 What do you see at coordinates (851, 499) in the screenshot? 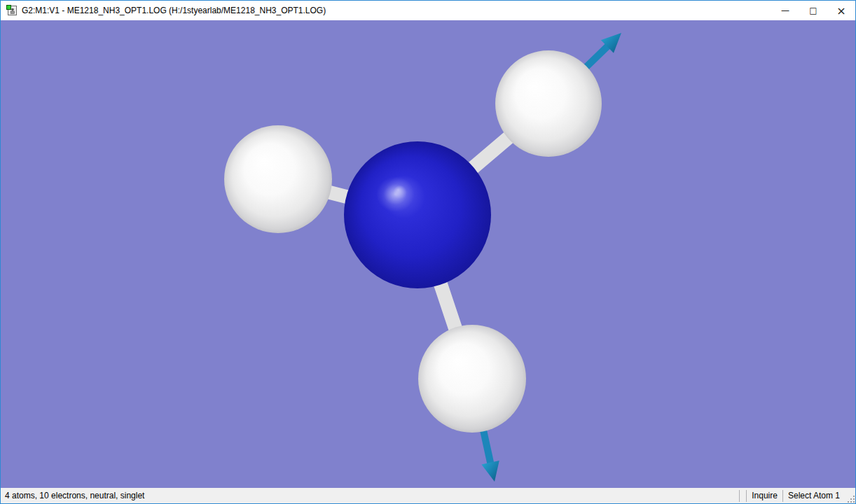
I see `resize-grip-dots` at bounding box center [851, 499].